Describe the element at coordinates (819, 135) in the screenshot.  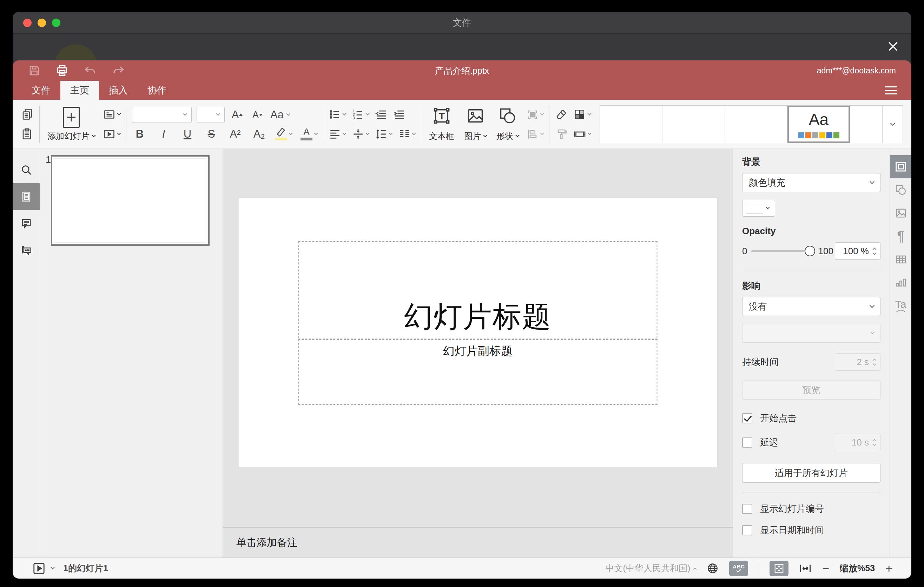
I see `theme-color-swatches` at that location.